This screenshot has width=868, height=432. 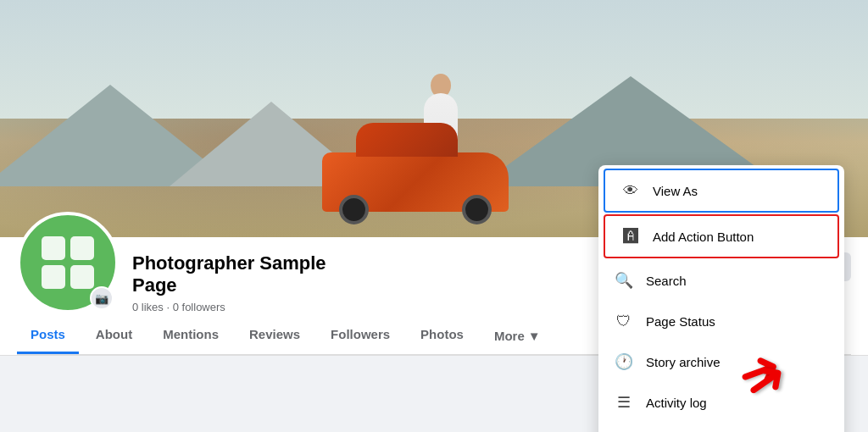 What do you see at coordinates (374, 280) in the screenshot?
I see `profile-name-section: Photographer Sample Page 0 likes · 0 fol…` at bounding box center [374, 280].